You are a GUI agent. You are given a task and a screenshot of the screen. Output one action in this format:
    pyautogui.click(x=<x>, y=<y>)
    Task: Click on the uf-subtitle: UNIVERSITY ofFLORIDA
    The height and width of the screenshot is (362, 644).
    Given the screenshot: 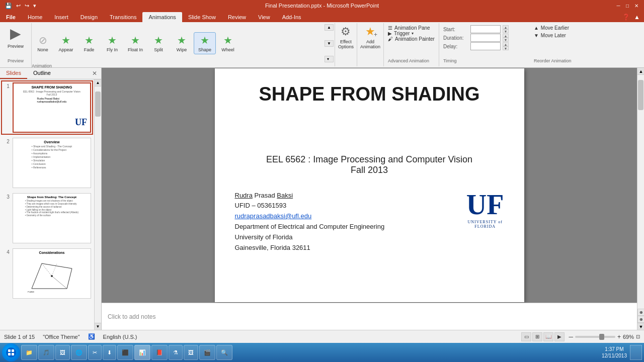 What is the action you would take?
    pyautogui.click(x=485, y=224)
    